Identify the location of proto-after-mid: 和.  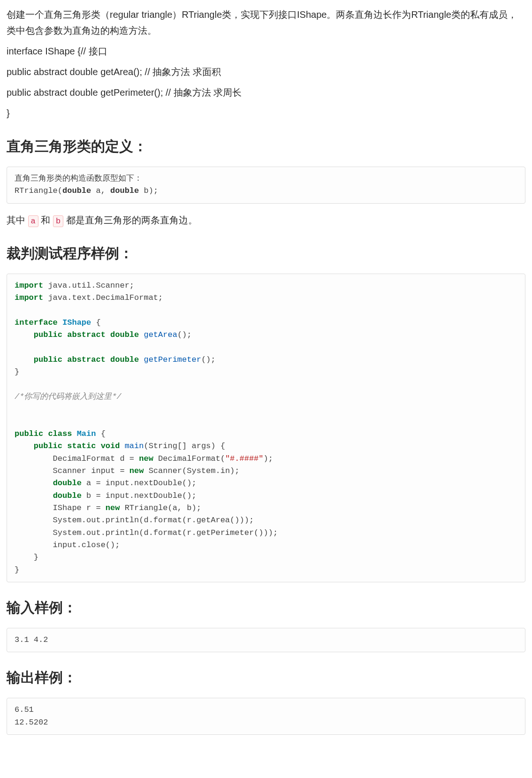
(46, 220).